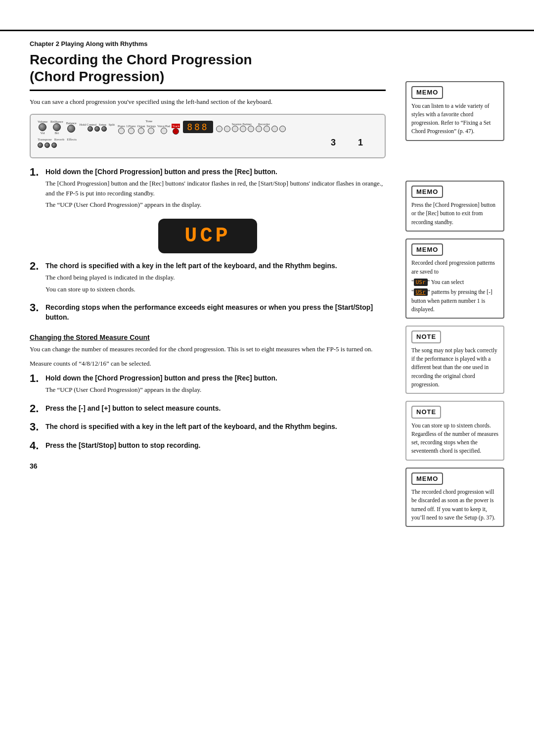  Describe the element at coordinates (216, 188) in the screenshot. I see `step-1-body1: The [Chord Progression] button and the […` at that location.